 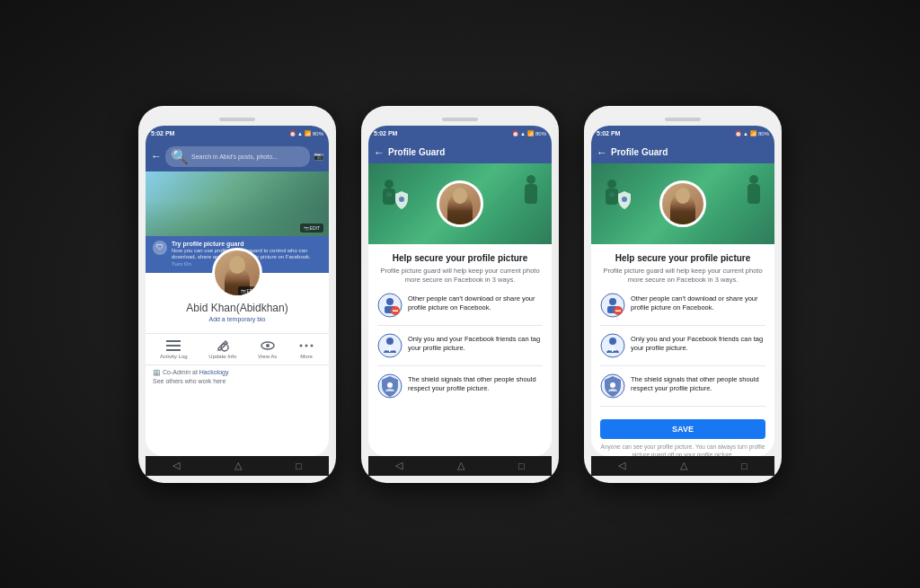 What do you see at coordinates (385, 133) in the screenshot?
I see `status-time-2: 5:02 PM` at bounding box center [385, 133].